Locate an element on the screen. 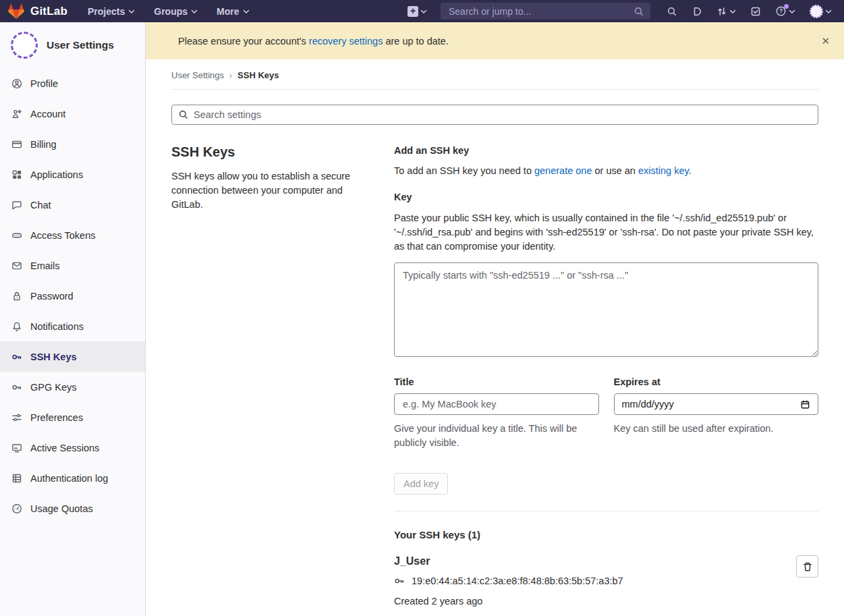  alert-close-button: ✕ is located at coordinates (826, 41).